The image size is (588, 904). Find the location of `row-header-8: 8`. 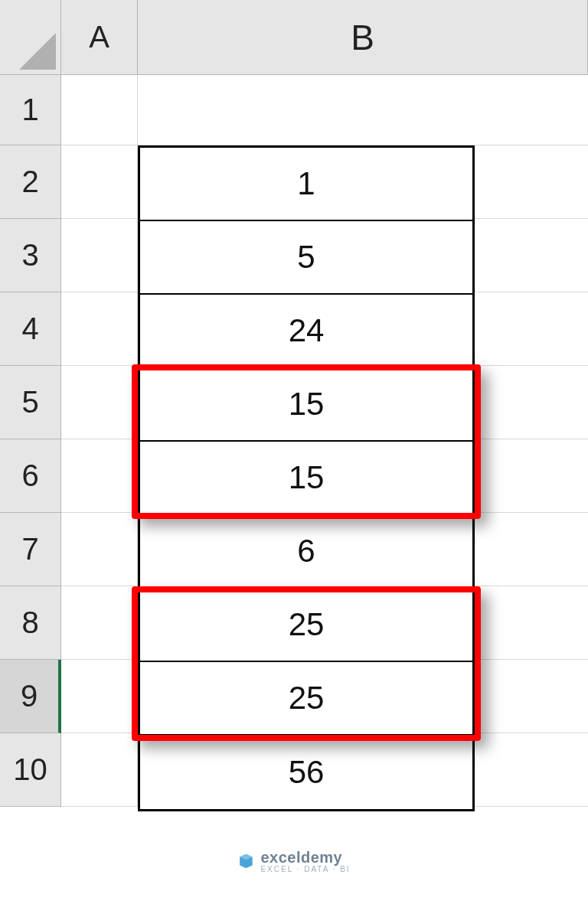

row-header-8: 8 is located at coordinates (31, 623).